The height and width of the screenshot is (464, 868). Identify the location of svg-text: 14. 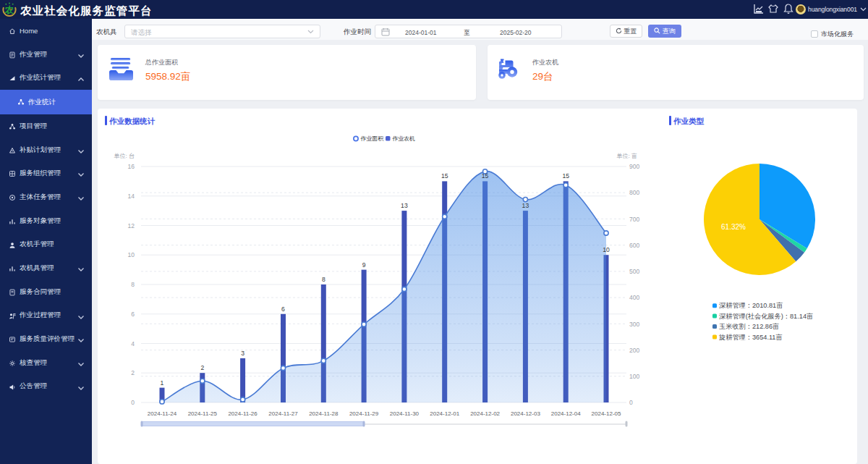
(132, 196).